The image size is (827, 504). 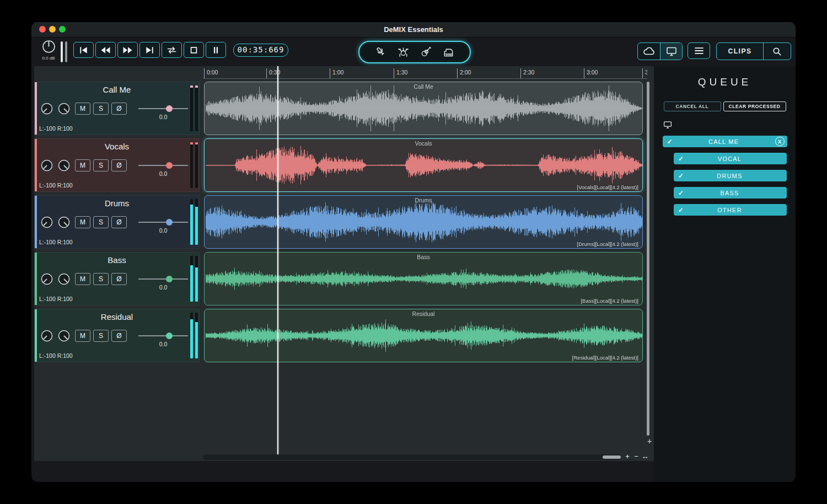 I want to click on pause-button, so click(x=216, y=50).